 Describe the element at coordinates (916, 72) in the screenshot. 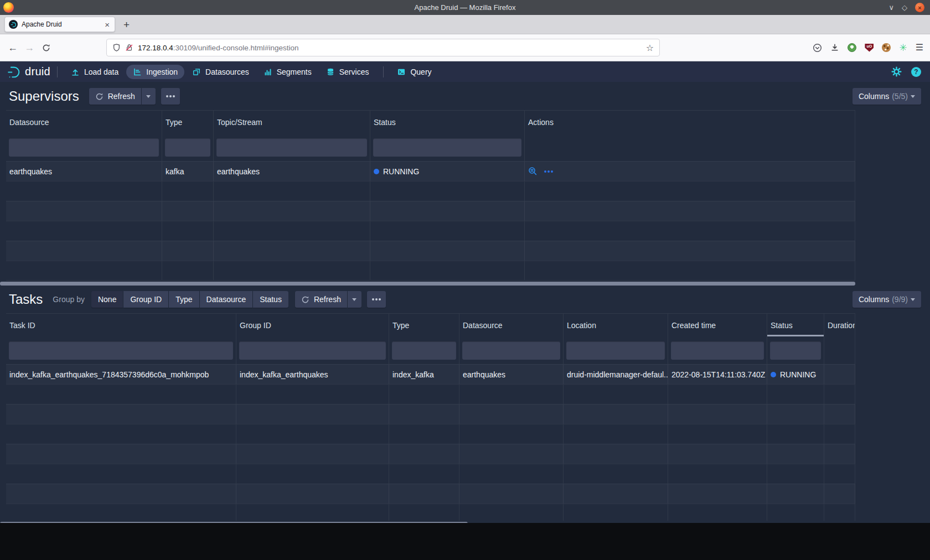

I see `help-icon: ?` at that location.